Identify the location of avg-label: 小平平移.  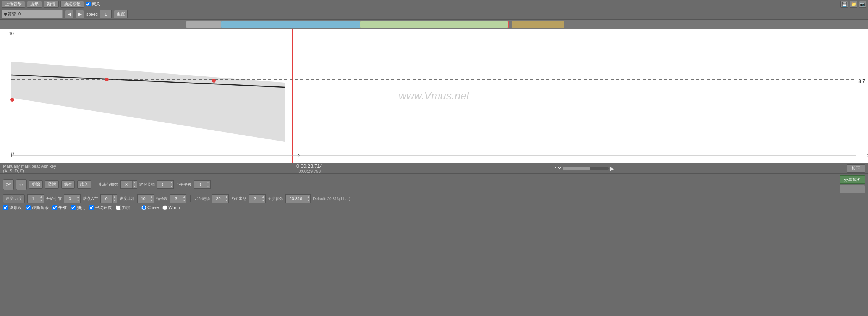
(184, 185).